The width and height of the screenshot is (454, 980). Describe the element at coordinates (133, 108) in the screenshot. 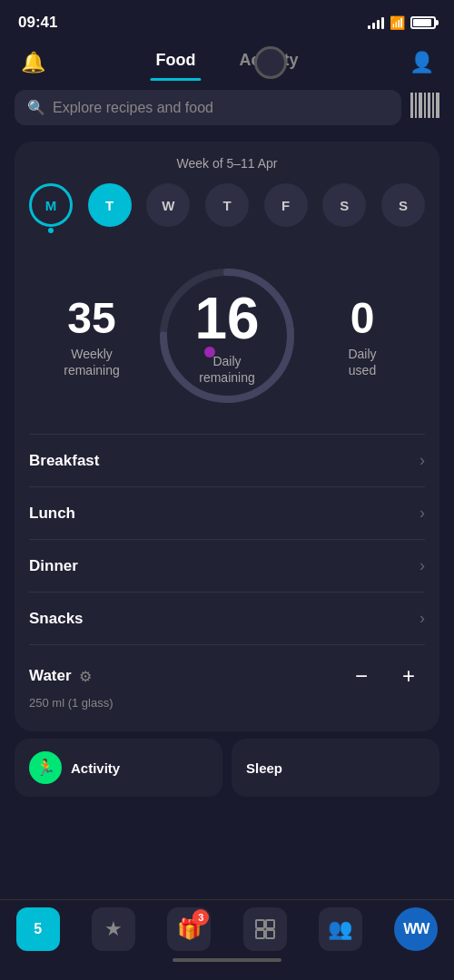

I see `search-placeholder: Explore recipes and food` at that location.